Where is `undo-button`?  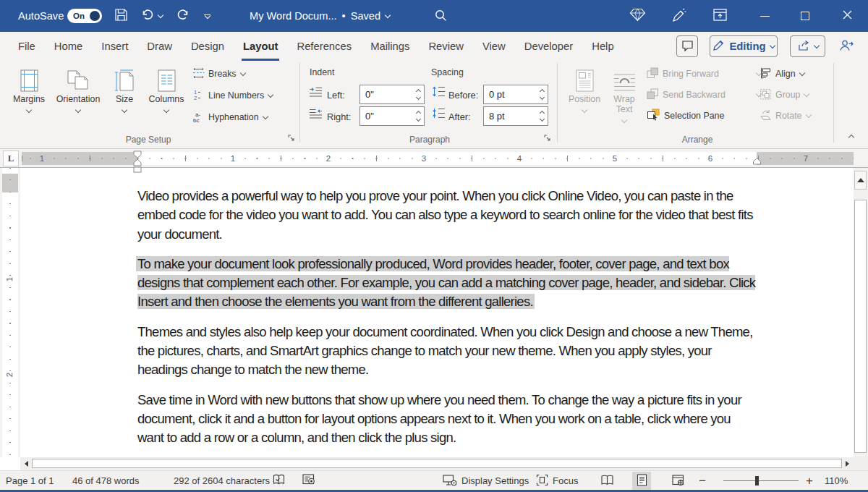
undo-button is located at coordinates (148, 16).